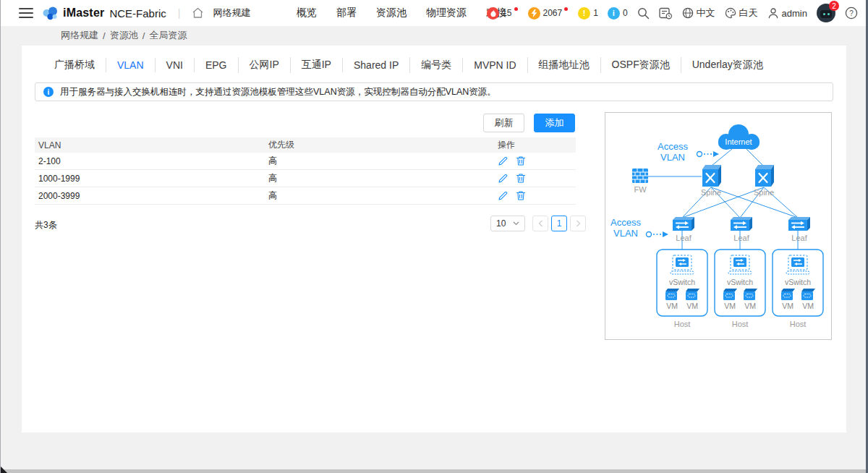 This screenshot has width=868, height=473. What do you see at coordinates (508, 223) in the screenshot?
I see `page-size-select: 10` at bounding box center [508, 223].